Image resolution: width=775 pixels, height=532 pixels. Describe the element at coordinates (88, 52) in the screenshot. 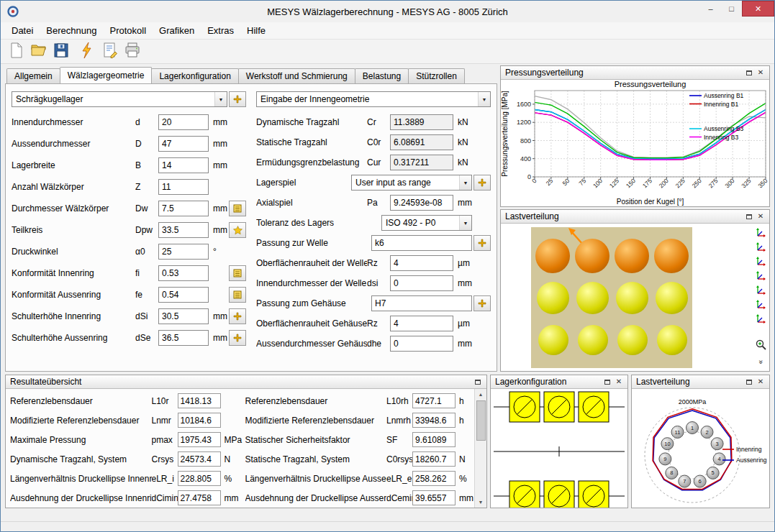

I see `calculate-button` at that location.